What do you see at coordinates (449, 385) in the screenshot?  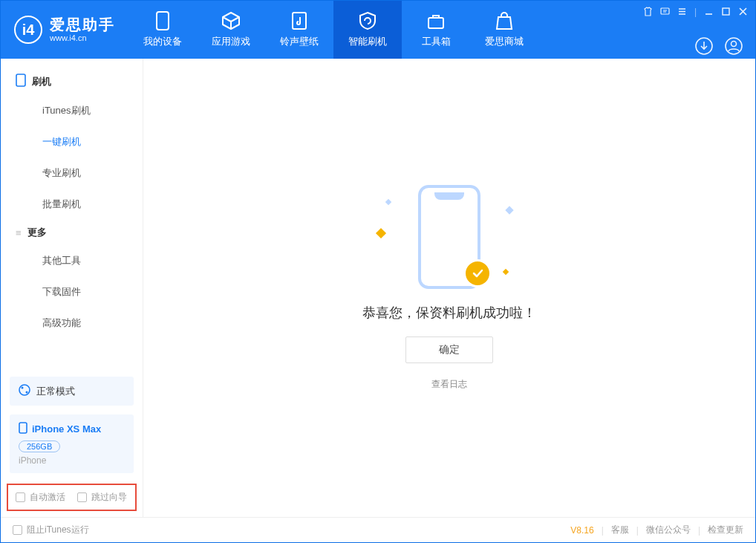 I see `view-log-link: 查看日志` at bounding box center [449, 385].